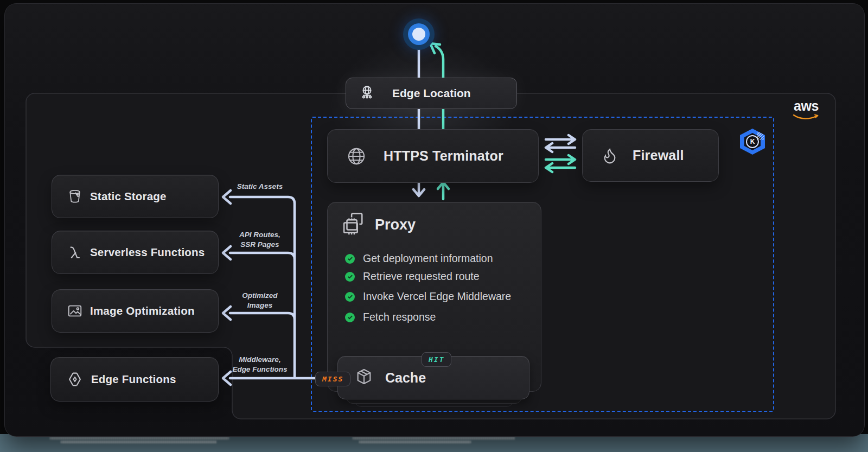 This screenshot has height=452, width=868. What do you see at coordinates (650, 155) in the screenshot?
I see `node-firewall: Firewall` at bounding box center [650, 155].